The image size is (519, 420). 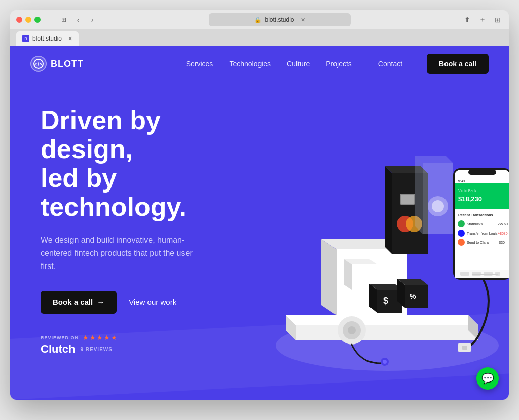 What do you see at coordinates (483, 233) in the screenshot?
I see `svg-text: Transfer from Louis` at bounding box center [483, 233].